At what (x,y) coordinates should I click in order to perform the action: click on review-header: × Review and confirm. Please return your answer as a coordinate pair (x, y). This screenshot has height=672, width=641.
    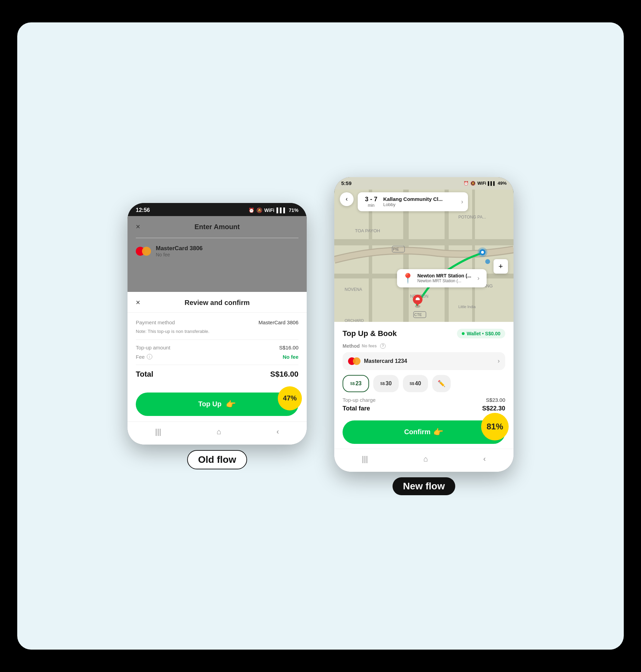
    Looking at the image, I should click on (217, 302).